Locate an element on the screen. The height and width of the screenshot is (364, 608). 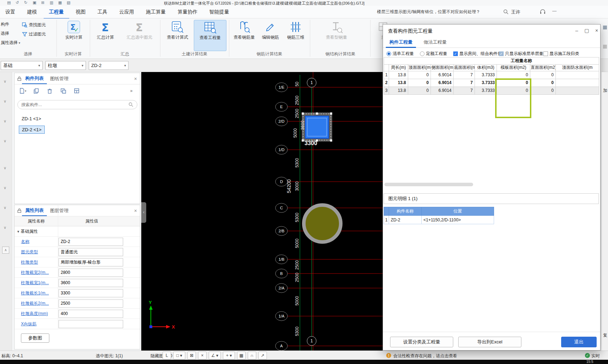
component-search-input is located at coordinates (75, 105).